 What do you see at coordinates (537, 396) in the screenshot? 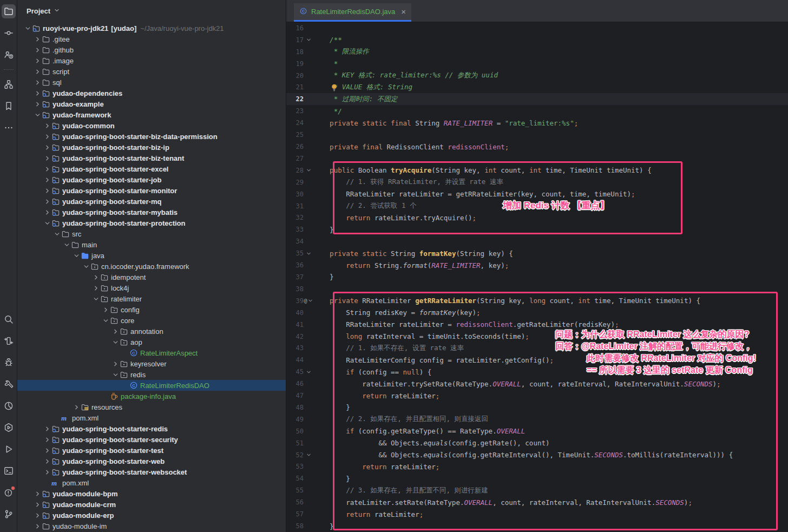
I see `code-line-47: 47 return rateLimiter;` at bounding box center [537, 396].